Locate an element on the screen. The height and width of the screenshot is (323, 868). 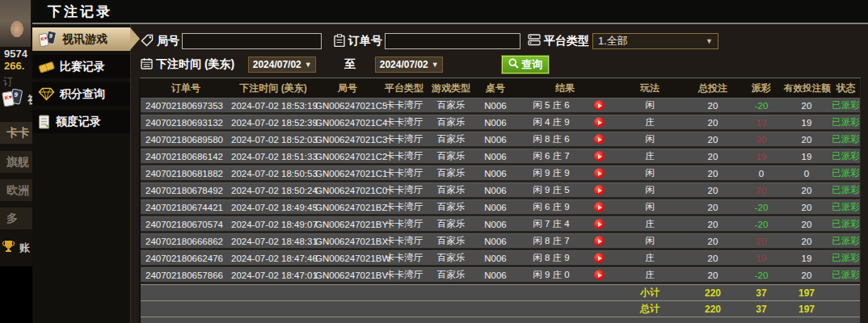
search-button: 查询 is located at coordinates (525, 65).